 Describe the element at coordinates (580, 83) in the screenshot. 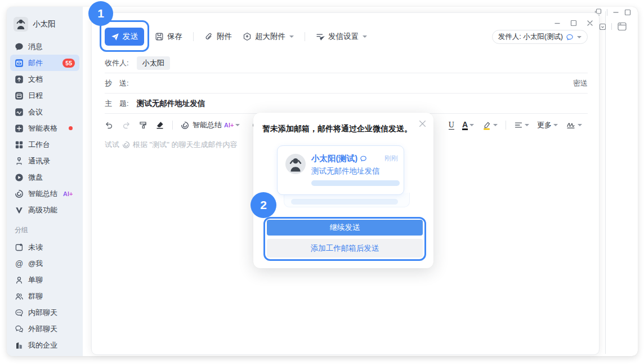

I see `bcc-toggle: 密送` at that location.